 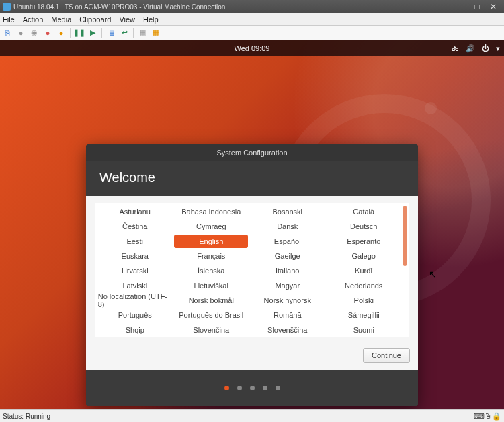 What do you see at coordinates (251, 153) in the screenshot?
I see `dialog-title: System Configuration` at bounding box center [251, 153].